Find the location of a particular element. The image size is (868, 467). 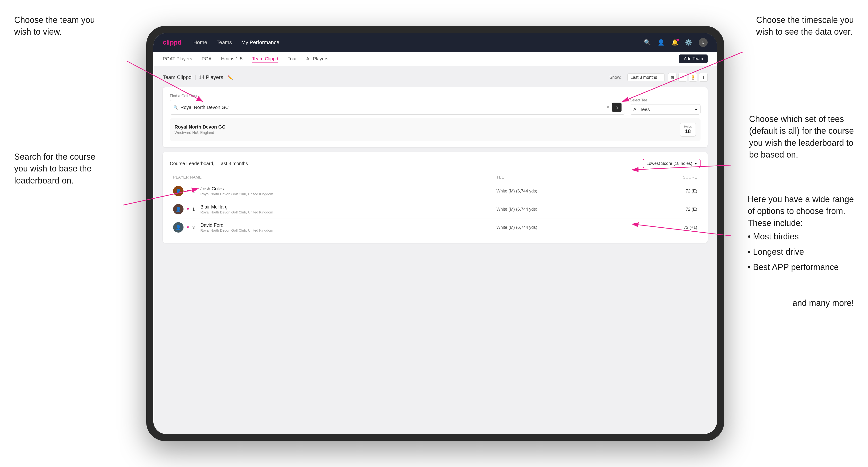

subnav-pgat: PGAT Players is located at coordinates (177, 59).